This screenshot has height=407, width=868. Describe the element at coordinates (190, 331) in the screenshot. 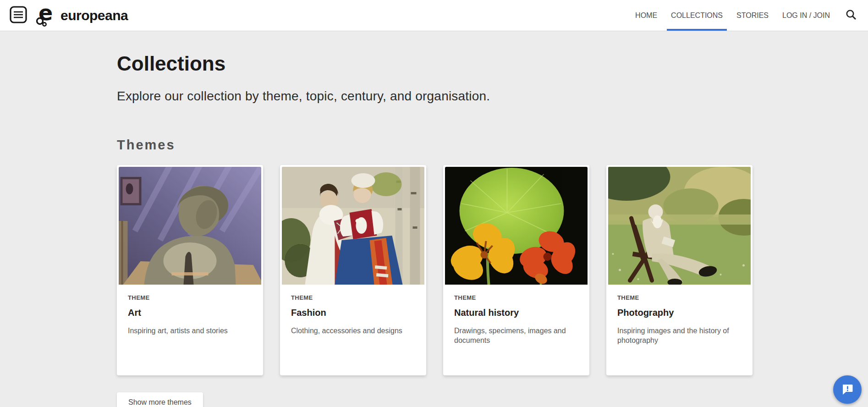

I see `theme-description: Inspiring art, artists and stories` at that location.